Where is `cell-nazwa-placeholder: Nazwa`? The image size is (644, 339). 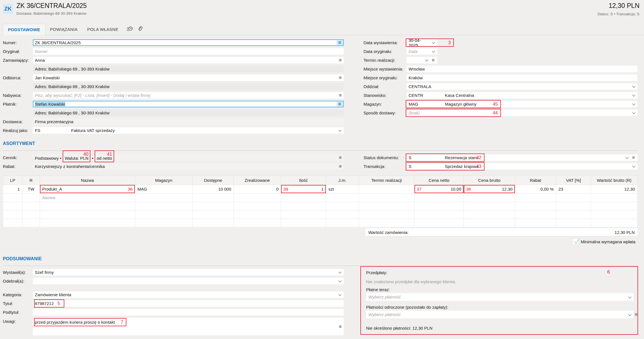 cell-nazwa-placeholder: Nazwa is located at coordinates (88, 198).